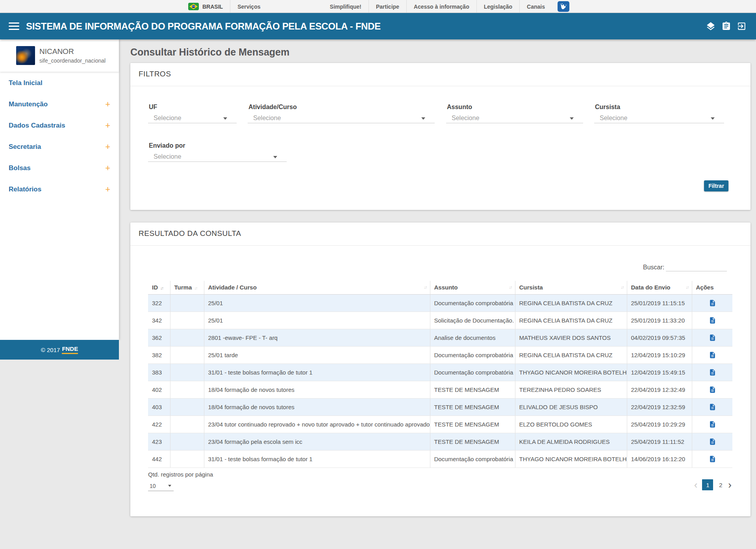  Describe the element at coordinates (726, 26) in the screenshot. I see `assignment-icon` at that location.